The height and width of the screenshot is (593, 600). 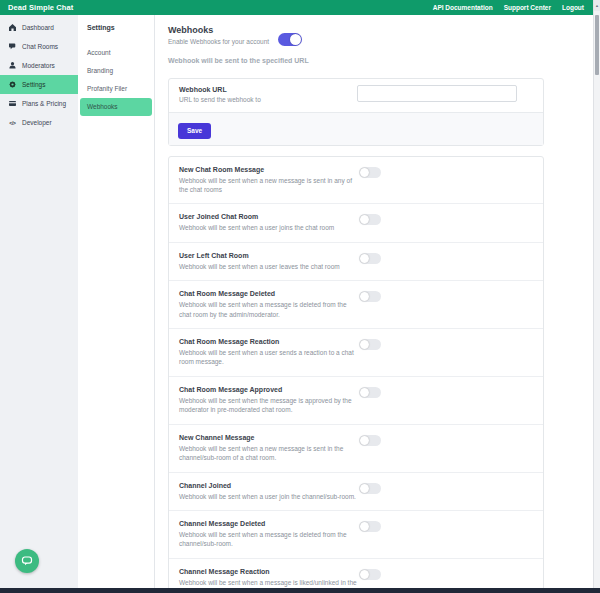 What do you see at coordinates (269, 448) in the screenshot?
I see `event-text: New Channel Message Webhook will be sent…` at bounding box center [269, 448].